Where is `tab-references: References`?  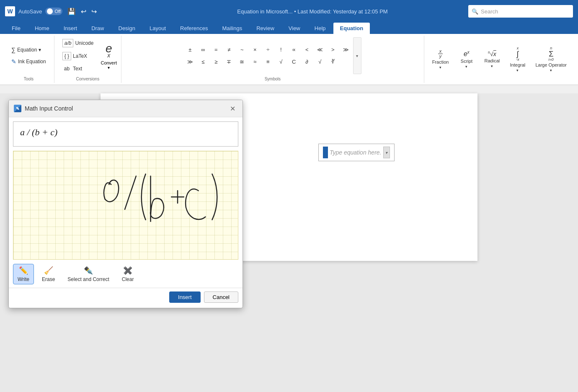
tab-references: References is located at coordinates (194, 28).